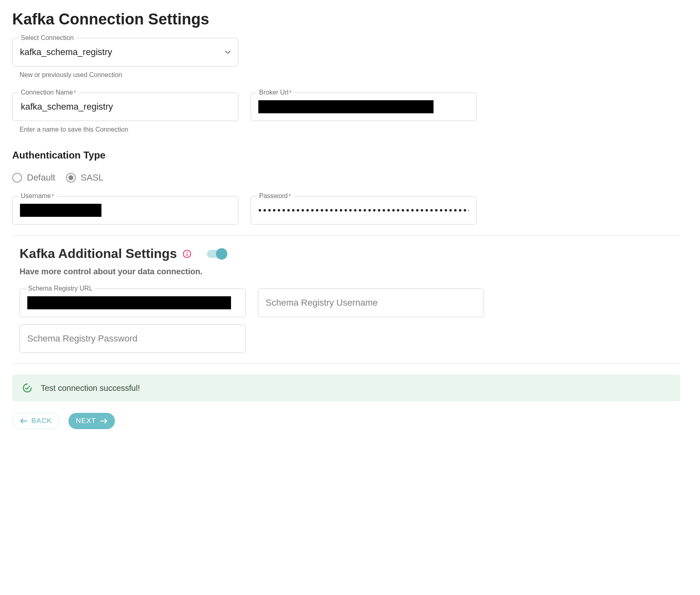 Image resolution: width=700 pixels, height=595 pixels. Describe the element at coordinates (104, 421) in the screenshot. I see `arrow-right-icon` at that location.